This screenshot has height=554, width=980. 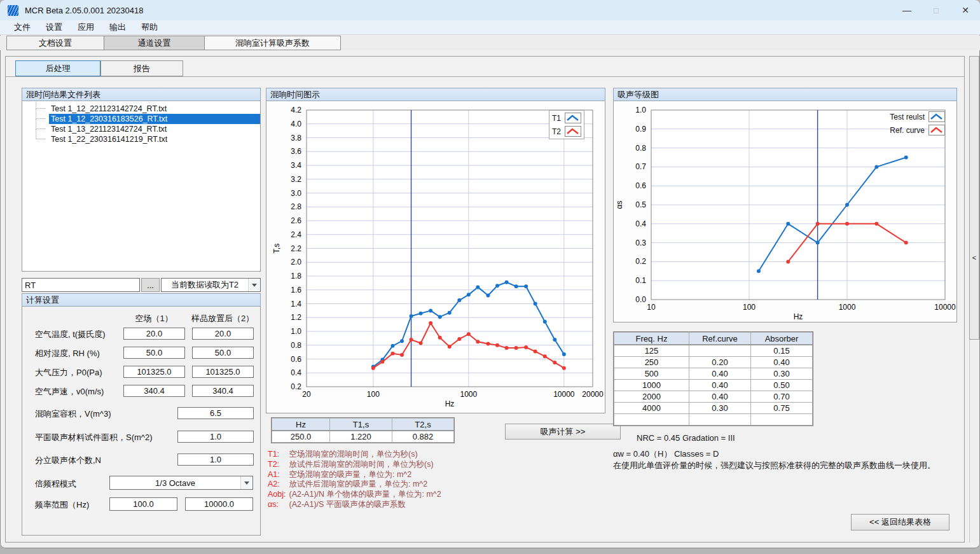 What do you see at coordinates (149, 27) in the screenshot?
I see `menu-item-4: 帮助` at bounding box center [149, 27].